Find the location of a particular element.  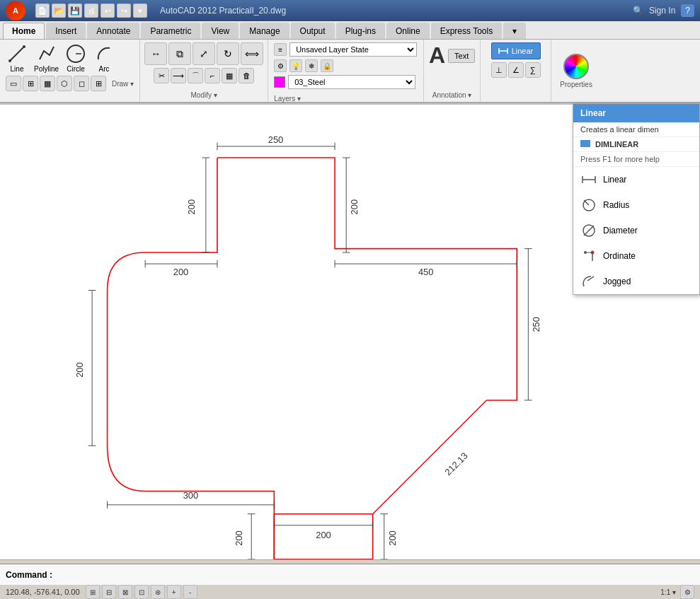

jogged-item-label: Jogged is located at coordinates (617, 281).